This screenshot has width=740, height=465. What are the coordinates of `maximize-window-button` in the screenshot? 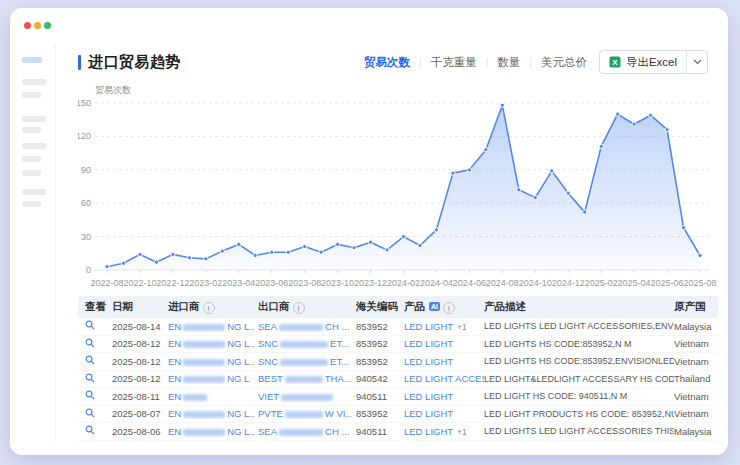 It's located at (48, 26).